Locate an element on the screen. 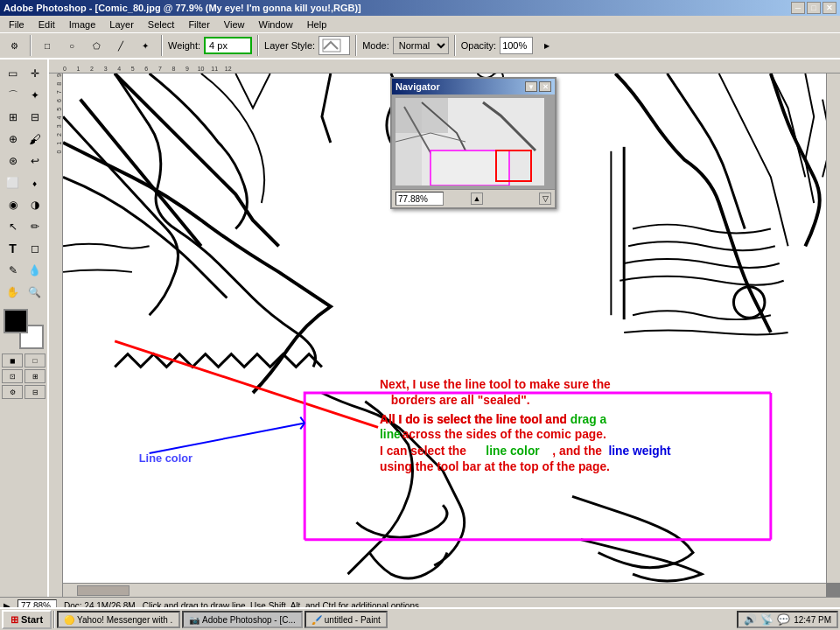 Image resolution: width=840 pixels, height=630 pixels. menu-help: Help is located at coordinates (317, 24).